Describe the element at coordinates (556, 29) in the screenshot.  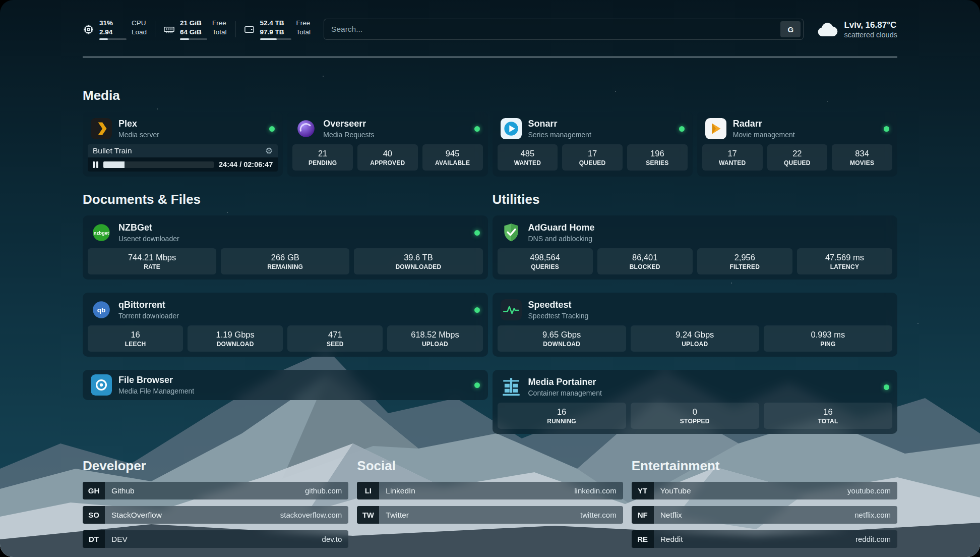
I see `search-input` at that location.